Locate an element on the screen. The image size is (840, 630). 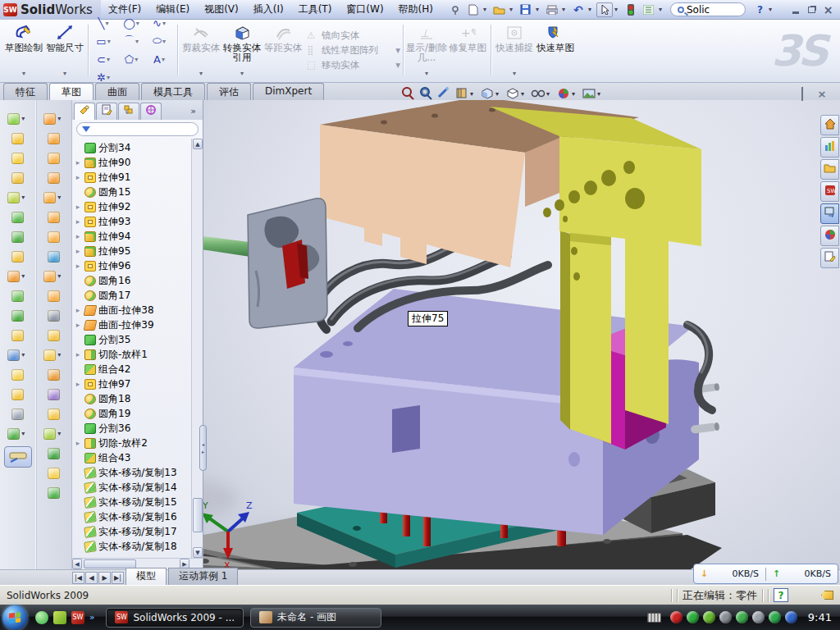
sketch-button: 草图绘制 ▾ is located at coordinates (24, 50).